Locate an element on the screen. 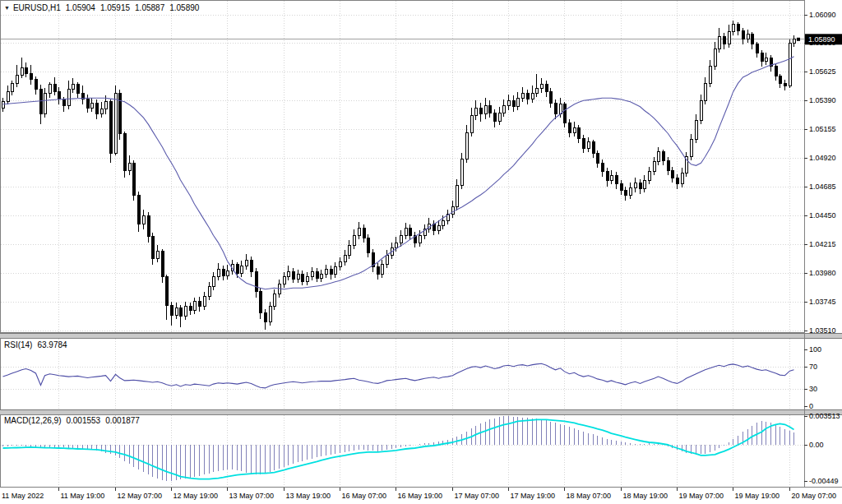  price-tick-label: 1.03745 is located at coordinates (822, 302).